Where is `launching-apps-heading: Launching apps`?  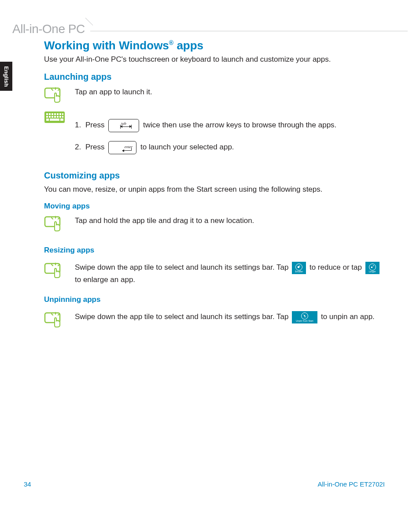
launching-apps-heading: Launching apps is located at coordinates (214, 77).